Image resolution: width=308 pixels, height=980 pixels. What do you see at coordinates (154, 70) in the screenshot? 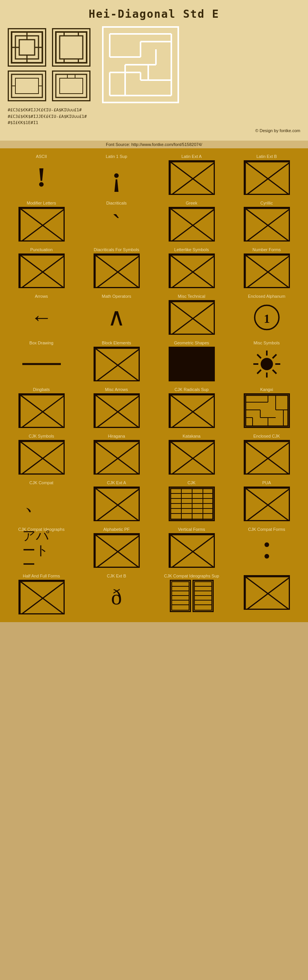
I see `header-section: Hei-Diagonal Std E` at bounding box center [154, 70].